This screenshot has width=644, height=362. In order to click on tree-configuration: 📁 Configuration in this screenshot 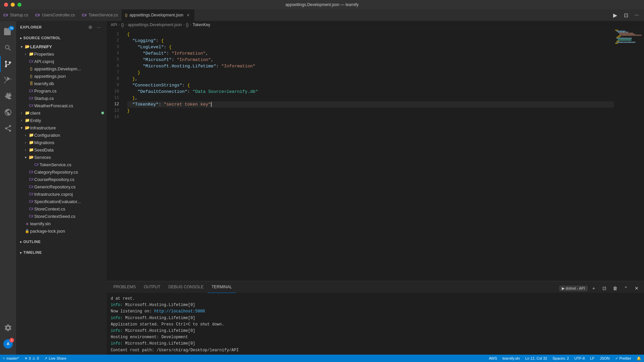, I will do `click(61, 135)`.